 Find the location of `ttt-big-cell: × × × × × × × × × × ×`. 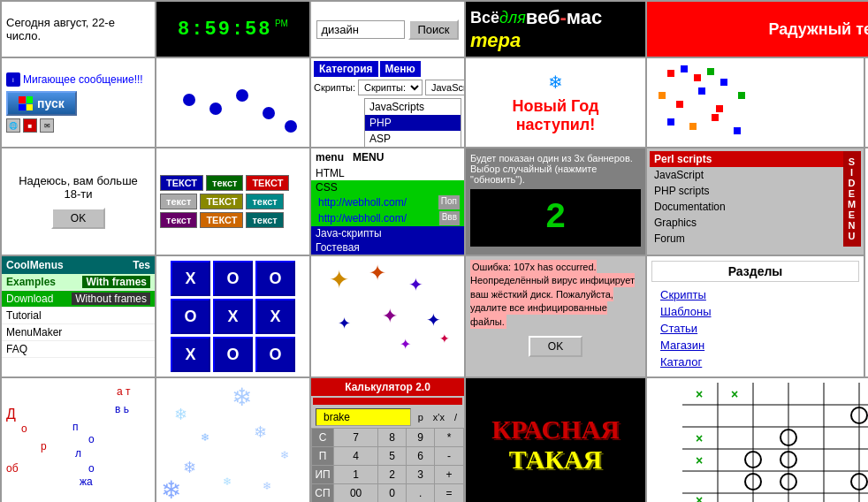

ttt-big-cell: × × × × × × × × × × × is located at coordinates (757, 440).